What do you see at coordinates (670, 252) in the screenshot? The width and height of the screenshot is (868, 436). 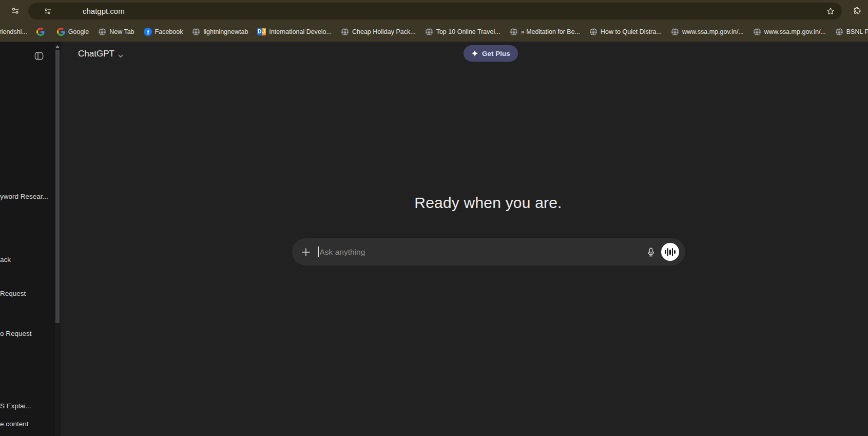 I see `voice-mode-button` at bounding box center [670, 252].